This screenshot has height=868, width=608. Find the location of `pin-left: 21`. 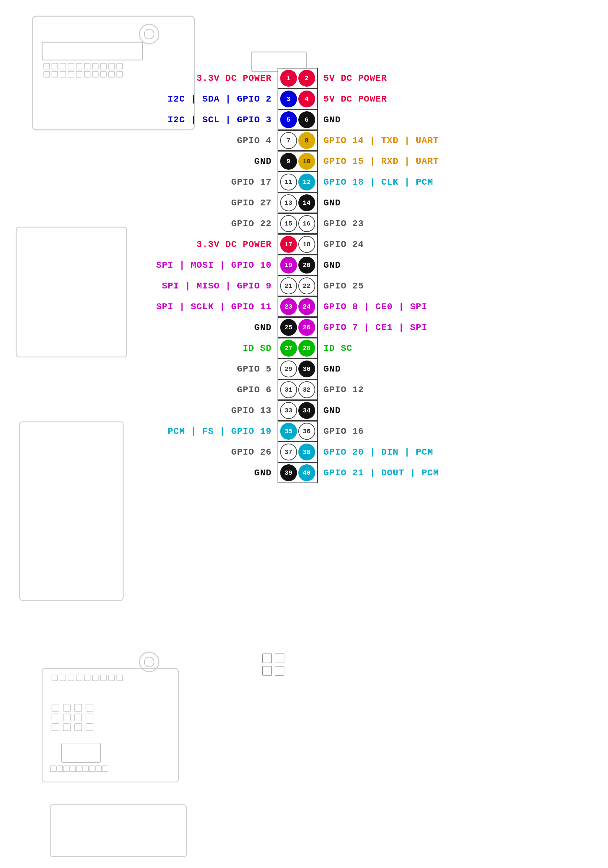

pin-left: 21 is located at coordinates (289, 286).